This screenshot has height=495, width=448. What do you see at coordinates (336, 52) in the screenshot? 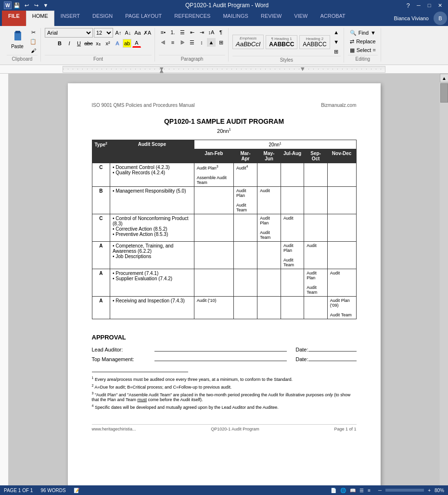
I see `styles-more: ⊞` at bounding box center [336, 52].